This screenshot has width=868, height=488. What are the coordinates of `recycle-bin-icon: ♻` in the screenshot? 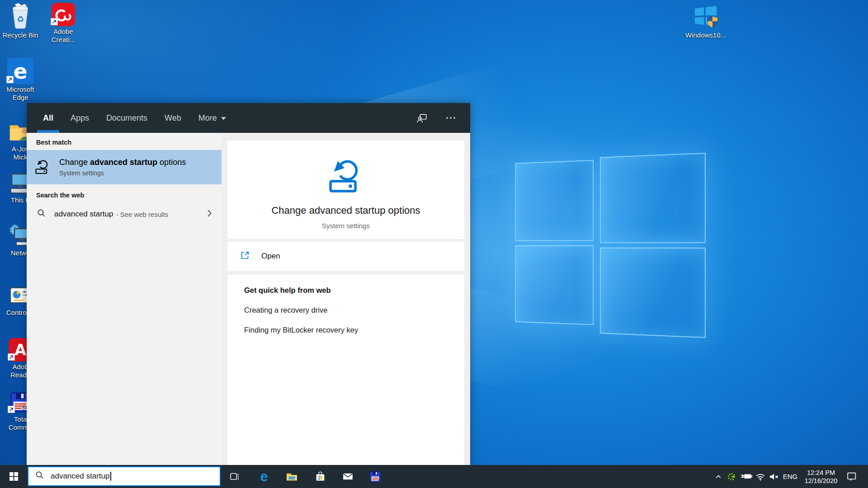 It's located at (20, 16).